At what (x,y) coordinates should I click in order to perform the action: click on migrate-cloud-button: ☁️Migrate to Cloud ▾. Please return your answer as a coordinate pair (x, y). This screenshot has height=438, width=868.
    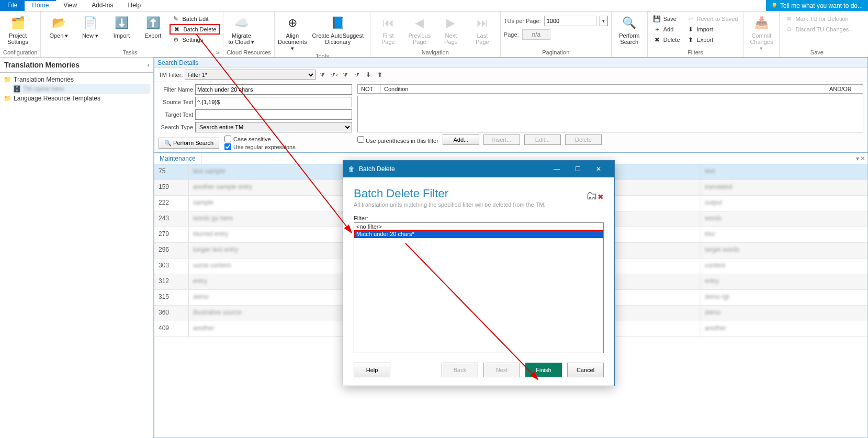
    Looking at the image, I should click on (241, 30).